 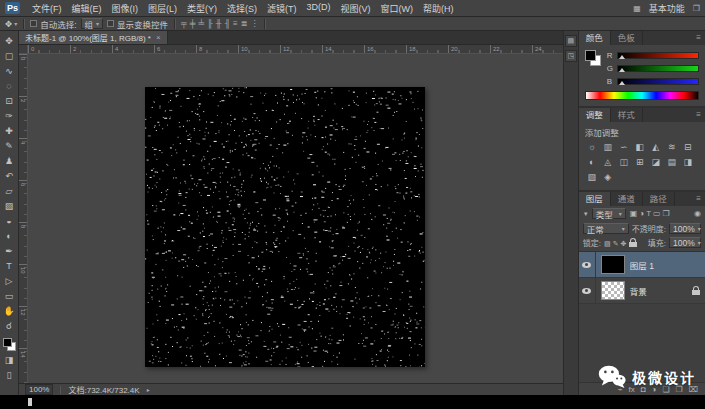 I want to click on menu-item: 类型(Y), so click(x=202, y=8).